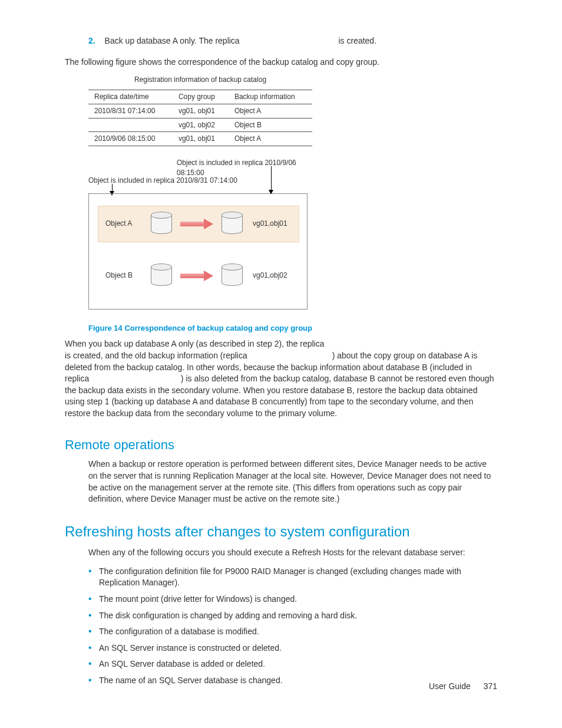  What do you see at coordinates (200, 97) in the screenshot?
I see `col-header: Copy group` at bounding box center [200, 97].